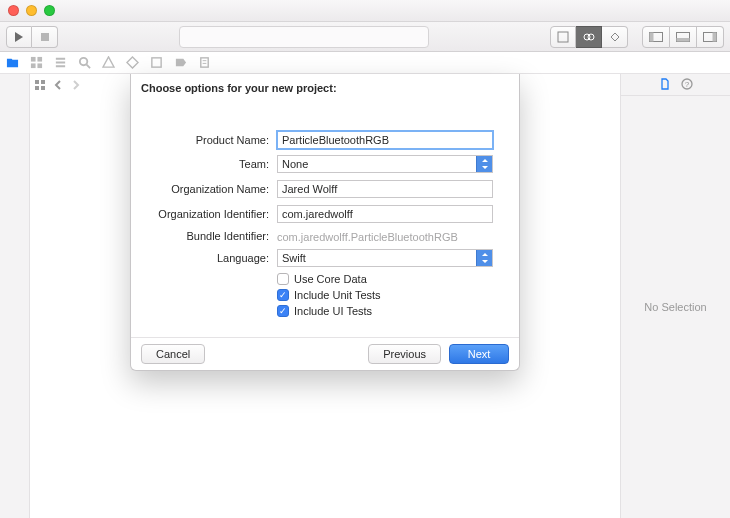 Image resolution: width=730 pixels, height=518 pixels. Describe the element at coordinates (108, 62) in the screenshot. I see `warning-icon` at that location.